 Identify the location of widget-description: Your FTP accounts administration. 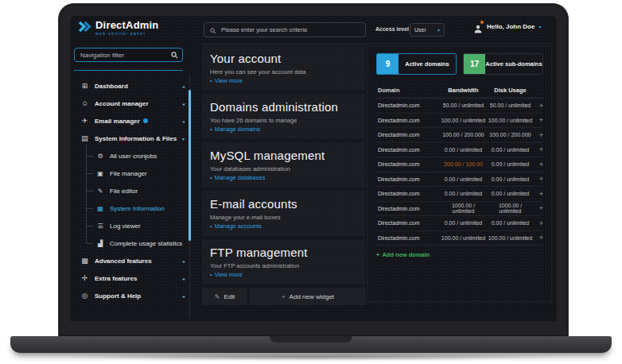
(284, 265).